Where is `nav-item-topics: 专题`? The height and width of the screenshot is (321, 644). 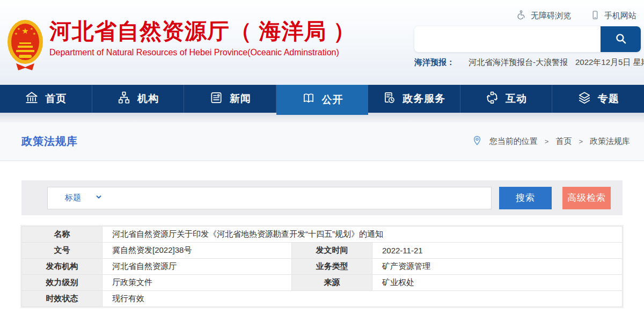
nav-item-topics: 专题 is located at coordinates (598, 99).